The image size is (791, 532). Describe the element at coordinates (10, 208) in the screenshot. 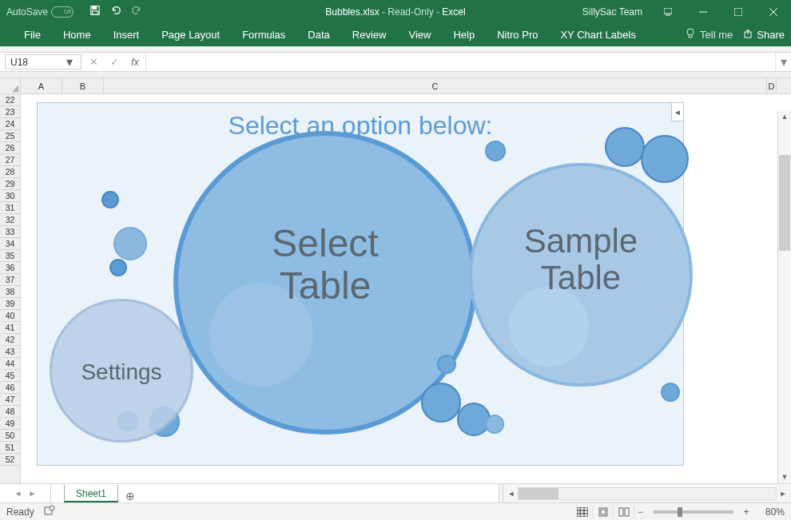

I see `row-header: 31` at that location.